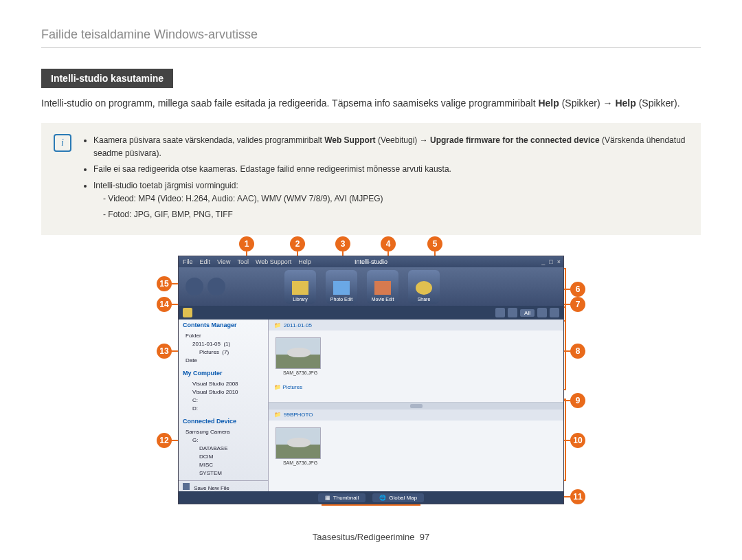  Describe the element at coordinates (554, 313) in the screenshot. I see `view-list-icon` at that location.